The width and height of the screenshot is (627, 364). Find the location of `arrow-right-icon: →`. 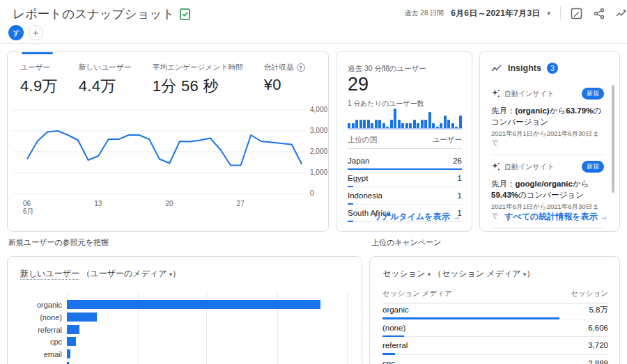

arrow-right-icon: → is located at coordinates (456, 216).